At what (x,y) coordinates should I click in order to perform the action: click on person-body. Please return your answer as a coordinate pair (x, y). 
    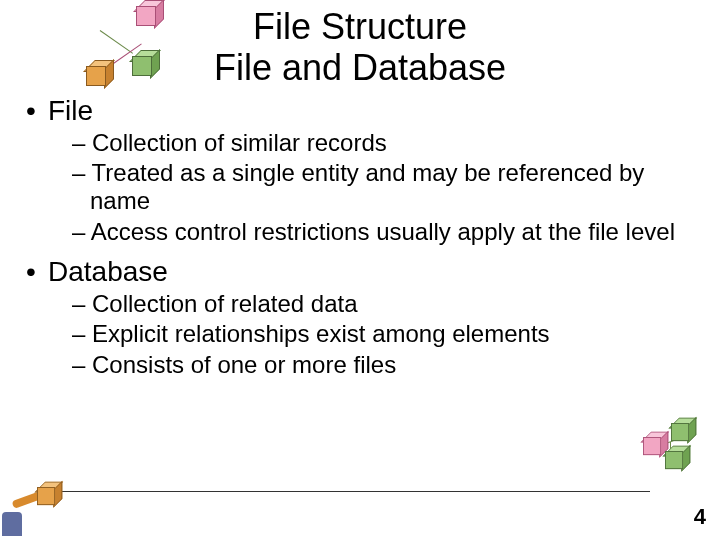
    Looking at the image, I should click on (12, 524).